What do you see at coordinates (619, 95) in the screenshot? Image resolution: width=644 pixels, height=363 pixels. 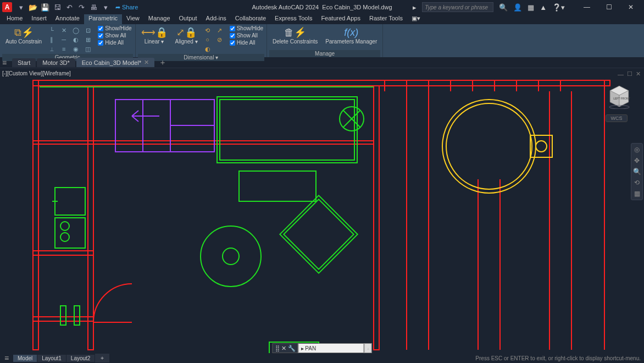 I see `viewcube: LEFT FRONT` at bounding box center [619, 95].